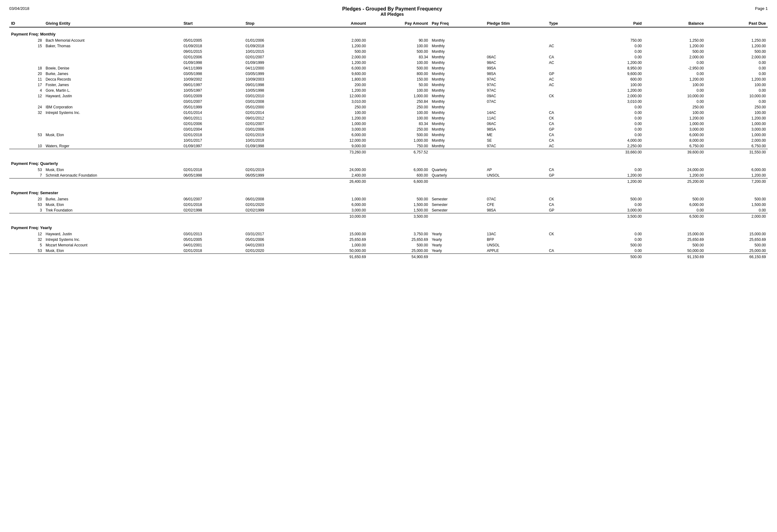 This screenshot has height=532, width=777. Describe the element at coordinates (388, 211) in the screenshot. I see `table-row: 3Trek Foundation02/02/199802/02/19993,00…` at that location.